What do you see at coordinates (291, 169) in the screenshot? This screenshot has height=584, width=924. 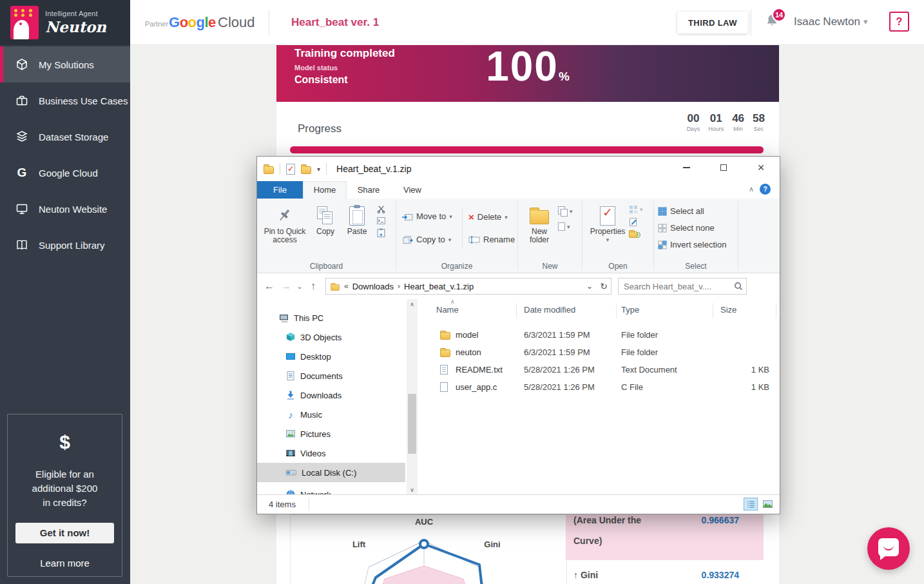 I see `qat-properties-icon: ✓` at bounding box center [291, 169].